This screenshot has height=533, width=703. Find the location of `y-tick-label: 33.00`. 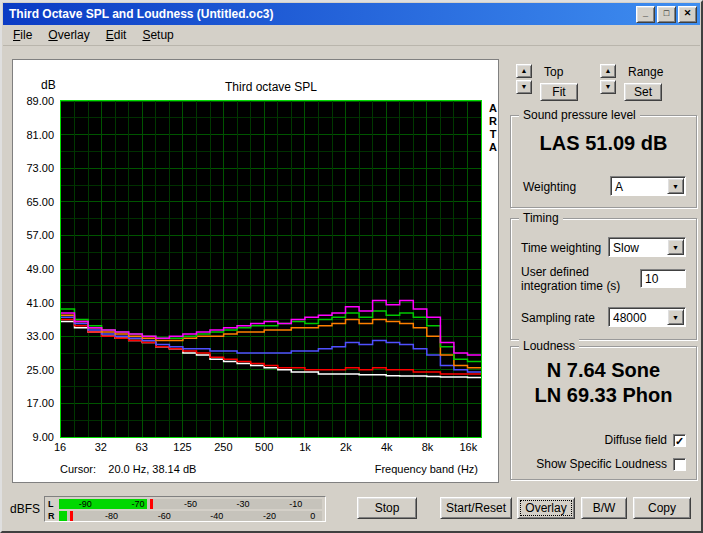

y-tick-label: 33.00 is located at coordinates (40, 336).